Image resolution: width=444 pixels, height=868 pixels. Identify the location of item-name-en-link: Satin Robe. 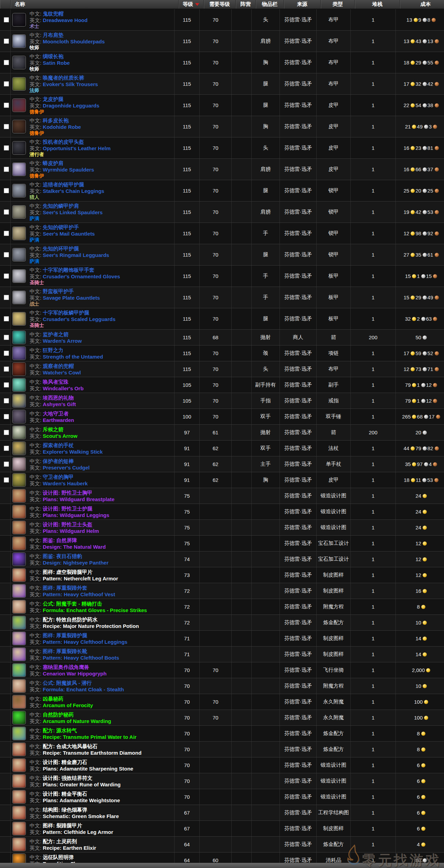
(56, 63).